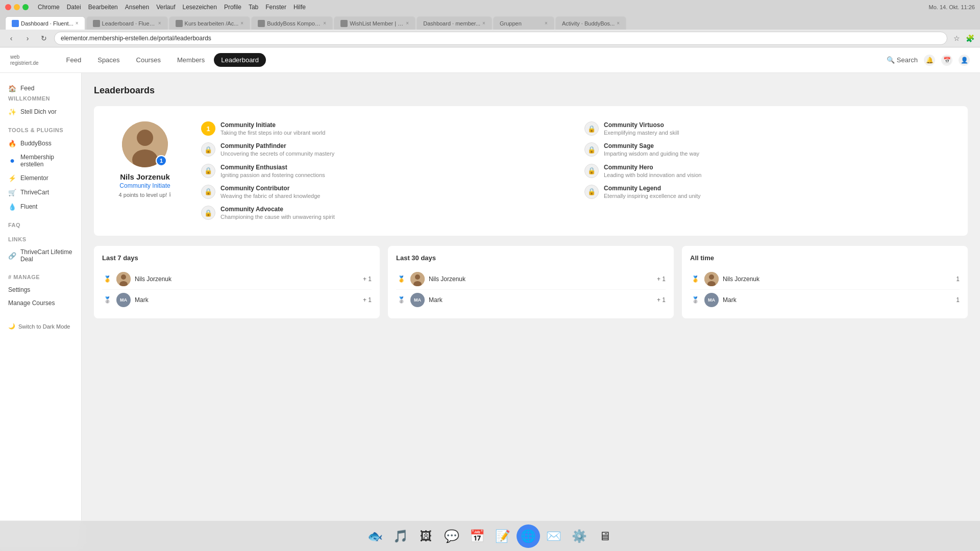 Image resolution: width=980 pixels, height=551 pixels. I want to click on menu-profile: Profile, so click(233, 7).